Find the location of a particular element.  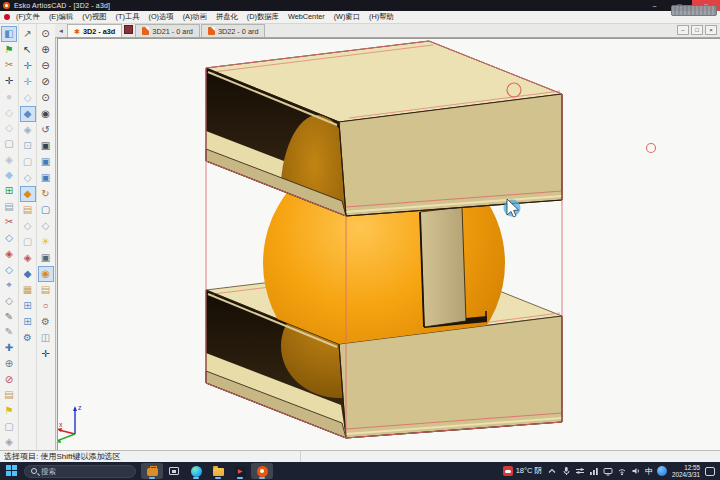

tool-white-diamond: ◇ is located at coordinates (9, 301).